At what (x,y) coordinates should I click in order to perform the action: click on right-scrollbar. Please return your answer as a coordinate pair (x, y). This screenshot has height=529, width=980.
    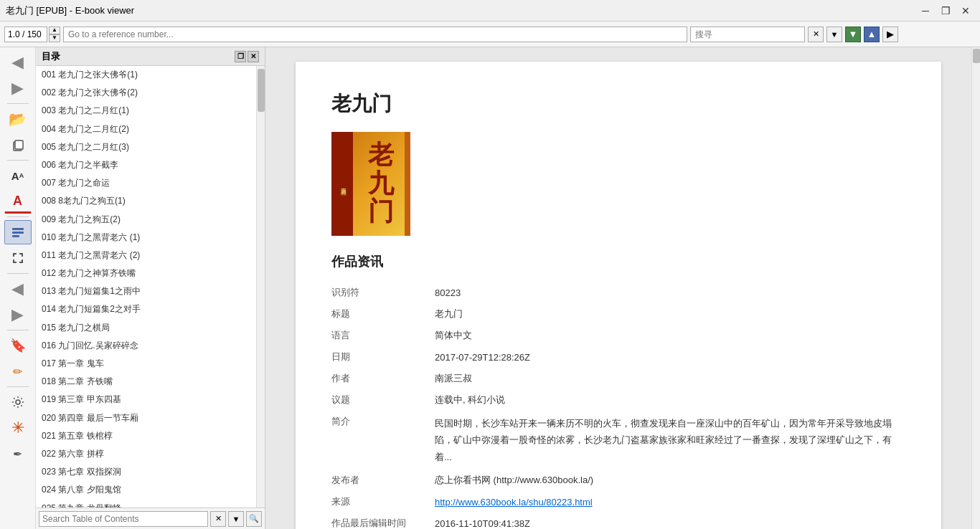
    Looking at the image, I should click on (976, 288).